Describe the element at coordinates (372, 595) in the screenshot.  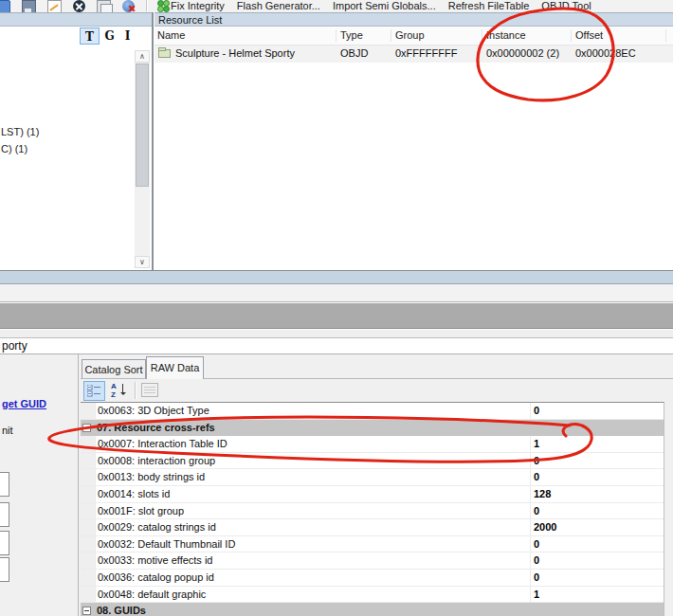
I see `property-row: 0x0048: default graphic1` at that location.